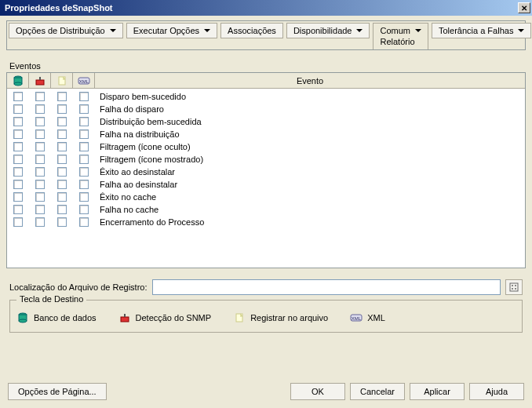 Image resolution: width=532 pixels, height=408 pixels. Describe the element at coordinates (84, 80) in the screenshot. I see `header-col-xml: XML` at that location.